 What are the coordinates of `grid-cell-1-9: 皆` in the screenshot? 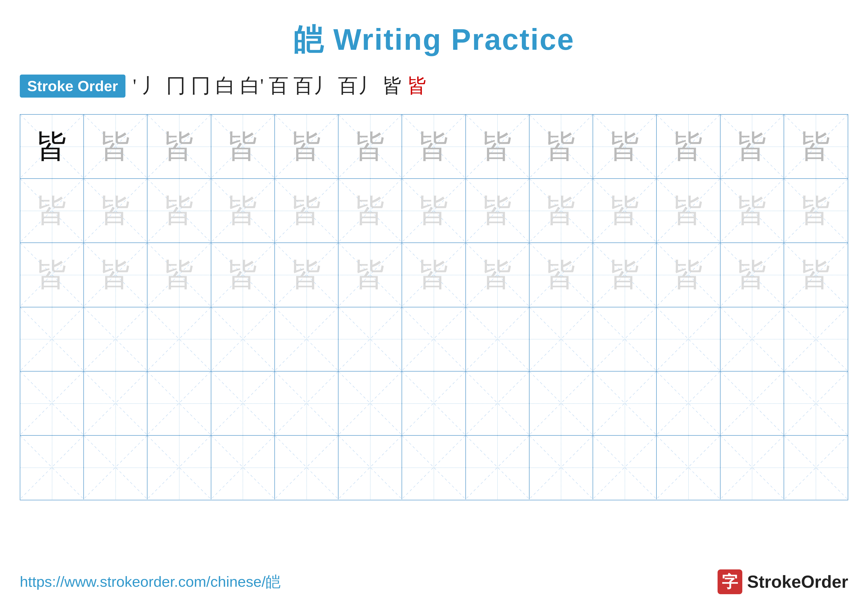 It's located at (561, 146).